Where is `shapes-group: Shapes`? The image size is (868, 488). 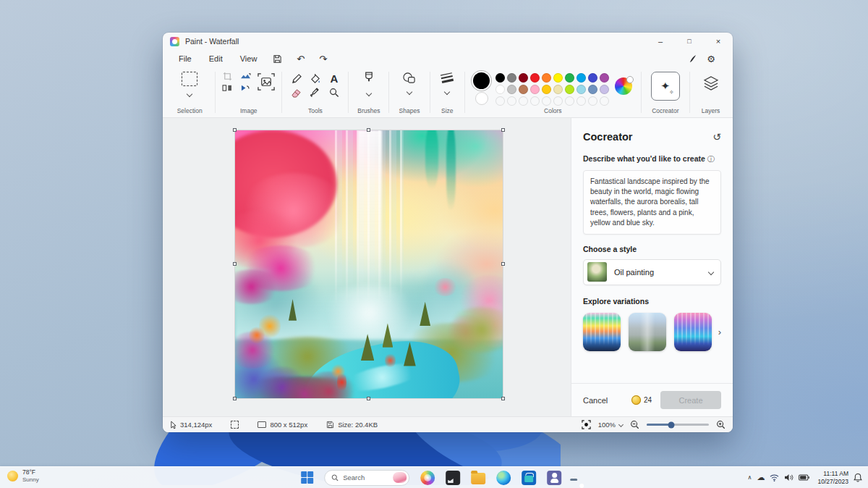 shapes-group: Shapes is located at coordinates (409, 93).